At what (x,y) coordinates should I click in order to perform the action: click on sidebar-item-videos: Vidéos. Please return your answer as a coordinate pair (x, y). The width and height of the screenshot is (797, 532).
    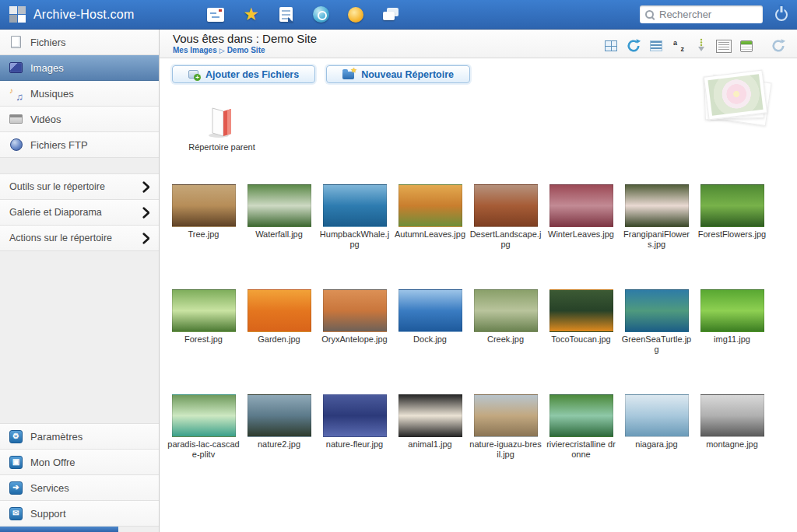
    Looking at the image, I should click on (79, 120).